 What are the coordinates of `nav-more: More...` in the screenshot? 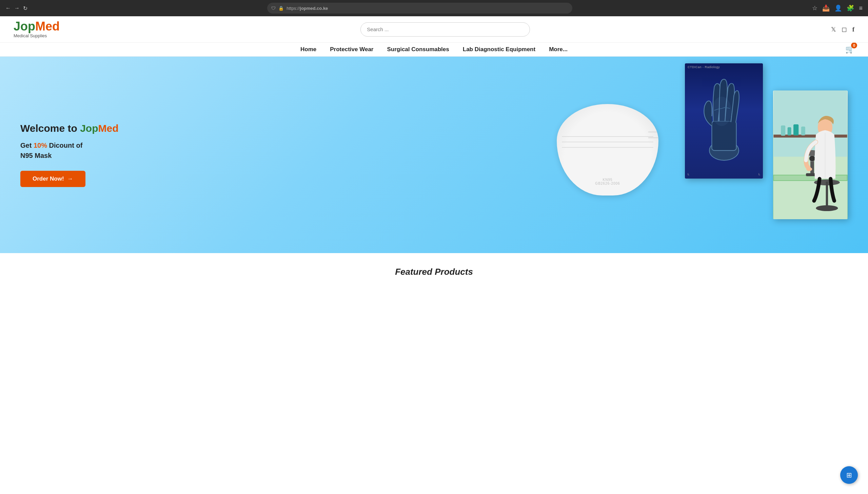 It's located at (558, 50).